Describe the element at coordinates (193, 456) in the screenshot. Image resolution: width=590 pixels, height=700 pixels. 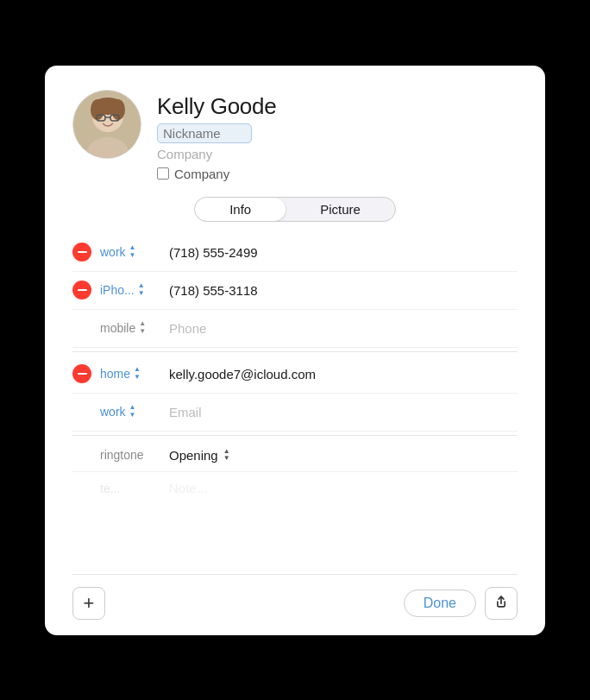
I see `ringtone-name: Opening` at that location.